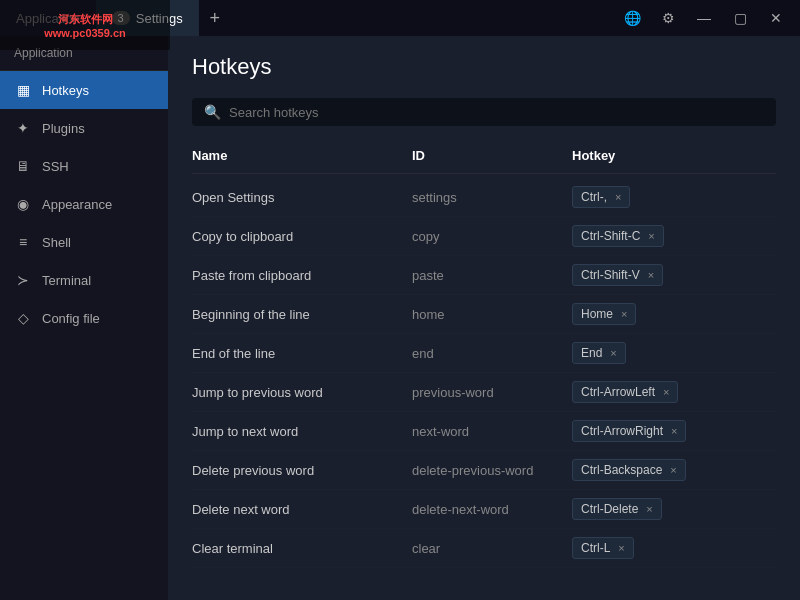 The height and width of the screenshot is (600, 800). Describe the element at coordinates (23, 90) in the screenshot. I see `hotkeys-icon: ▦` at that location.